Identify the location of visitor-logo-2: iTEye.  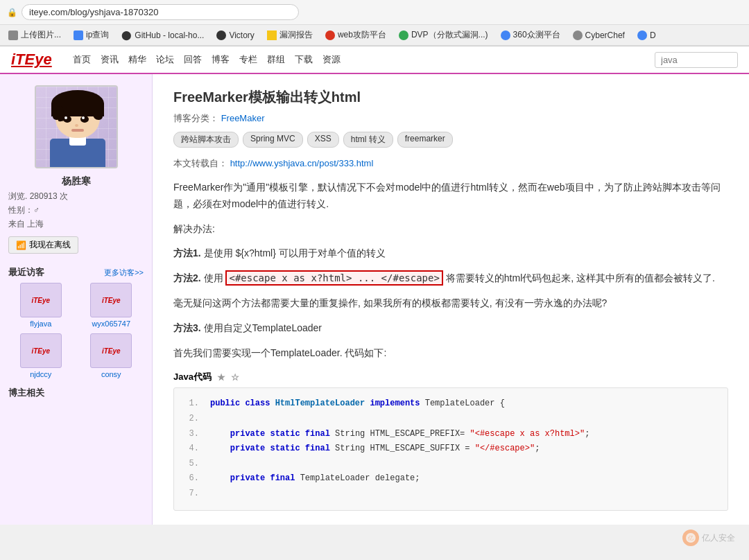
(111, 301).